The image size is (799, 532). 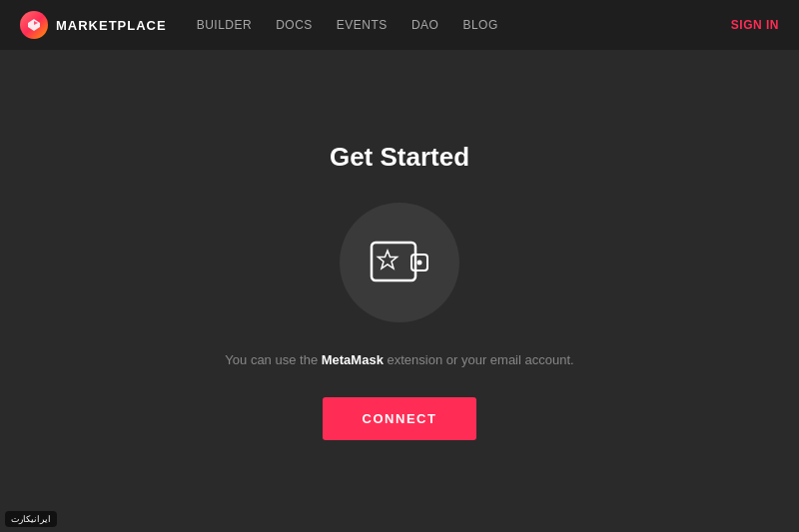 I want to click on watermark: ایرانیکارت, so click(x=31, y=519).